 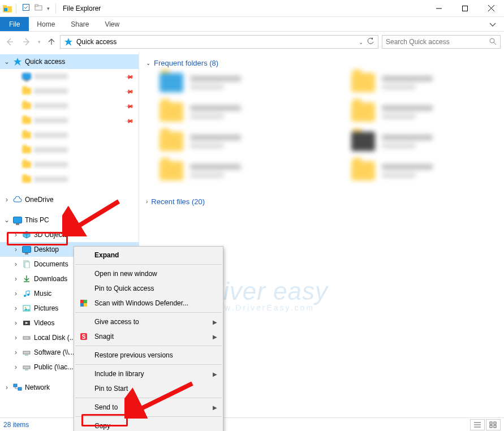 What do you see at coordinates (148, 374) in the screenshot?
I see `cm-include-library: Include in library▶` at bounding box center [148, 374].